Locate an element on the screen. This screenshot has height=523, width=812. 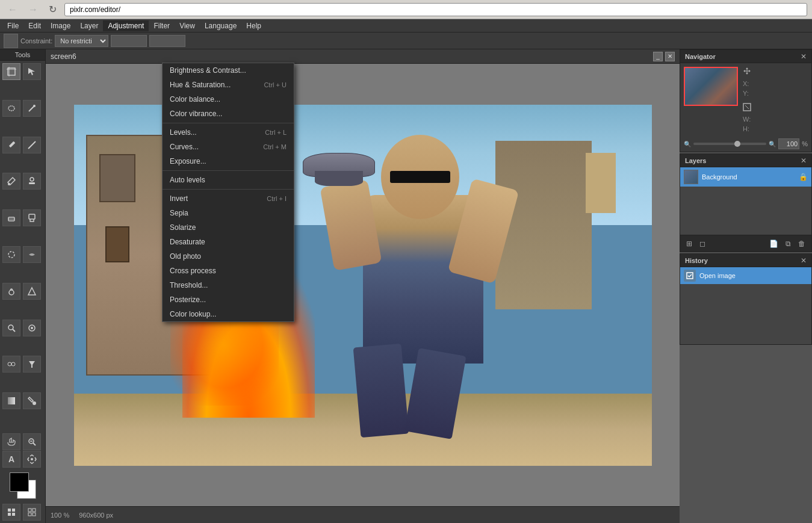
menu-color-balance: Color balance... is located at coordinates (228, 99).